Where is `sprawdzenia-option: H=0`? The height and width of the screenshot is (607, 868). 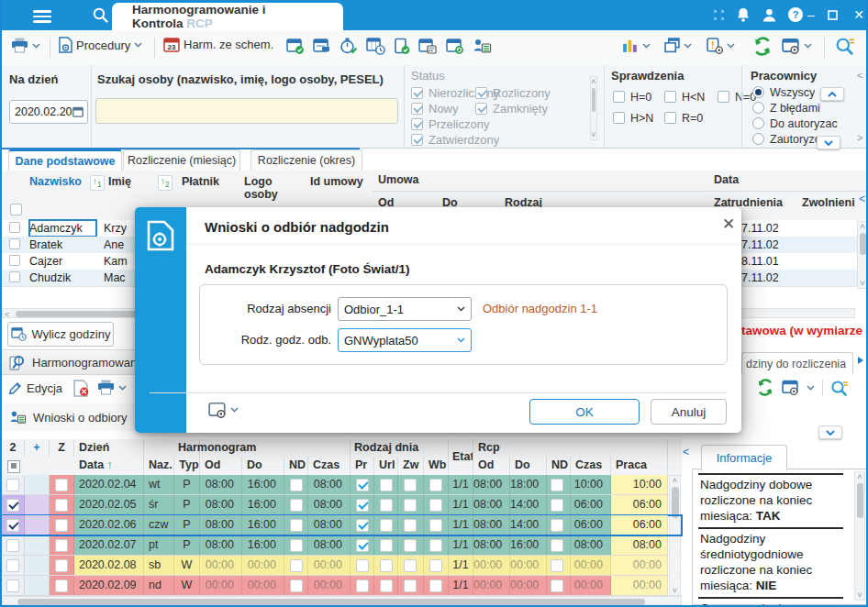
sprawdzenia-option: H=0 is located at coordinates (632, 97).